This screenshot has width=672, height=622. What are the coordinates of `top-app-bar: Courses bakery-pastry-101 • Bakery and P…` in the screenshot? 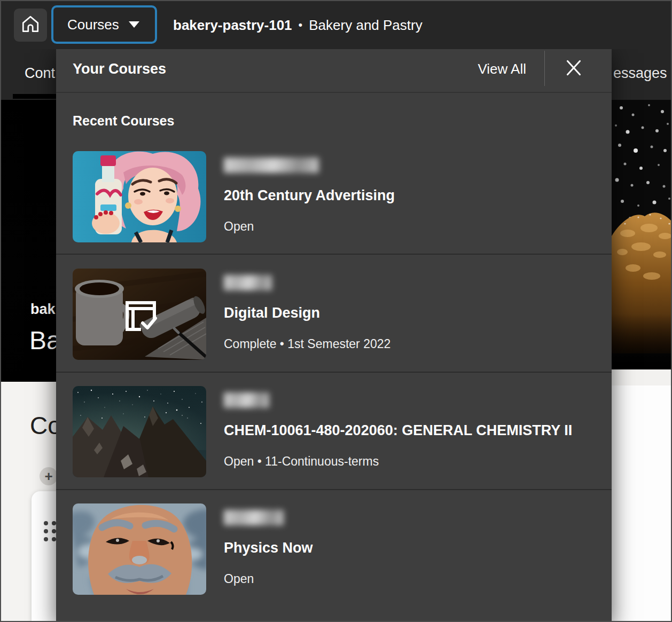 It's located at (336, 25).